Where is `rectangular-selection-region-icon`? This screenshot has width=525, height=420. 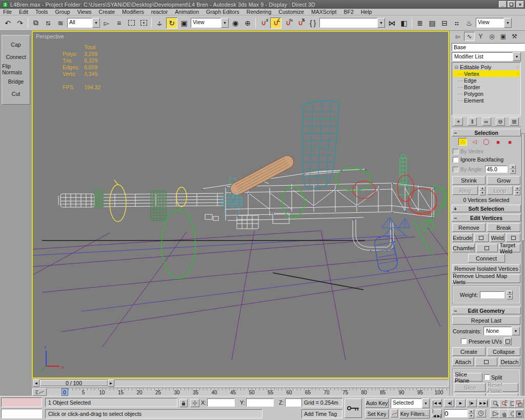
rectangular-selection-region-icon is located at coordinates (131, 23).